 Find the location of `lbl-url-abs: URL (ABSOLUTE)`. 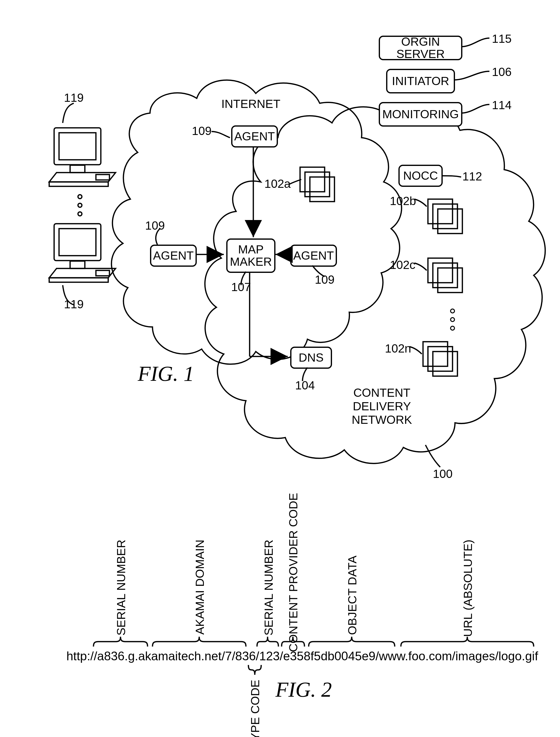

lbl-url-abs: URL (ABSOLUTE) is located at coordinates (468, 588).